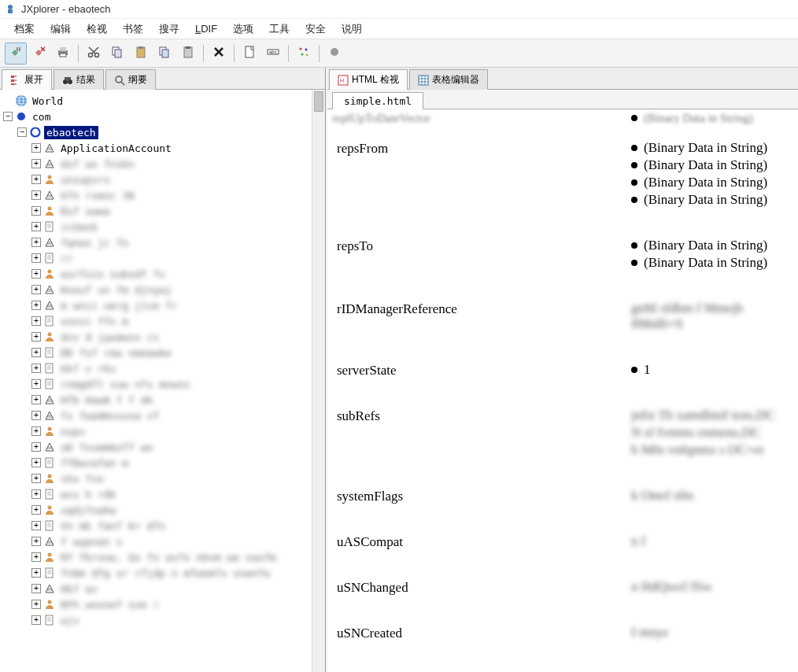 This screenshot has width=798, height=672. Describe the element at coordinates (304, 54) in the screenshot. I see `toolbar-refresh-button` at that location.